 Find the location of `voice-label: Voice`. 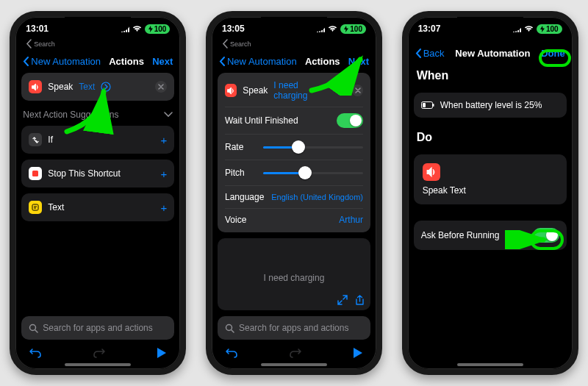

voice-label: Voice is located at coordinates (235, 220).